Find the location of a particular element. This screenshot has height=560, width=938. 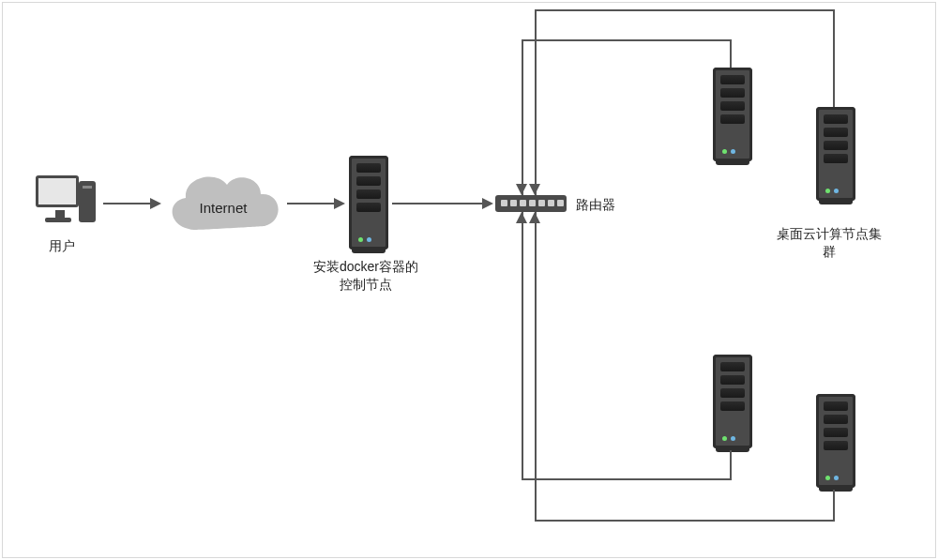

arrow-cloud-to-control-head is located at coordinates (340, 204).